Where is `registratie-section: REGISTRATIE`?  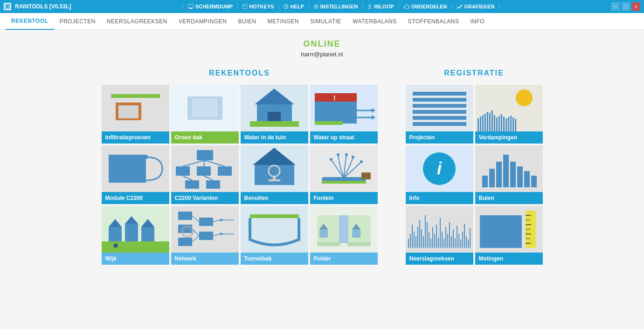 registratie-section: REGISTRATIE is located at coordinates (474, 167).